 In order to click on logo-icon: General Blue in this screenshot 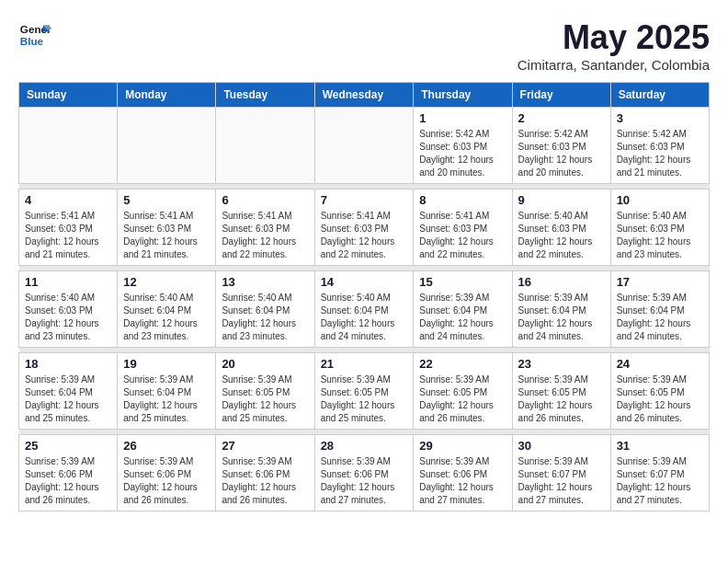, I will do `click(35, 35)`.